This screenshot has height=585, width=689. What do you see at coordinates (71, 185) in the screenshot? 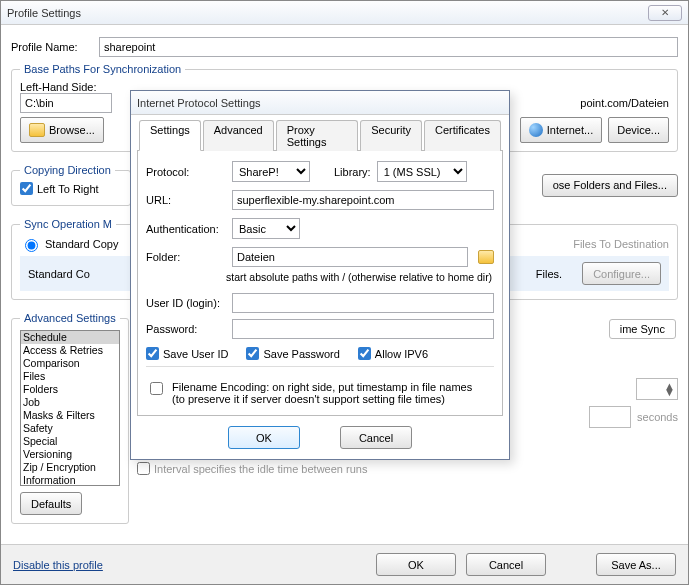
I see `copy-direction-group: Copying Direction Left To Right` at bounding box center [71, 185].